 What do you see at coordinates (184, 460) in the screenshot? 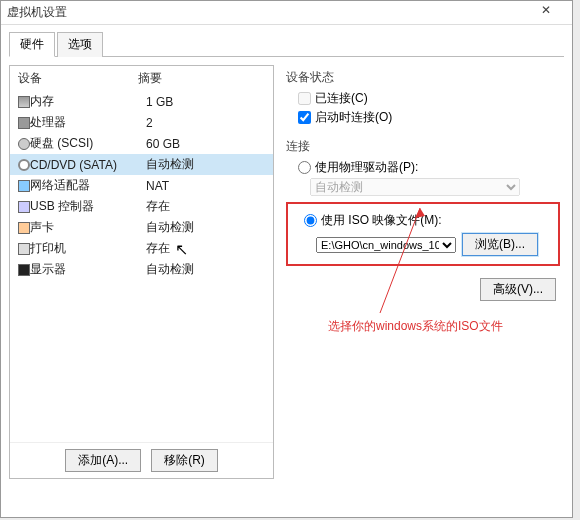
I see `remove-button: 移除(R)` at bounding box center [184, 460].